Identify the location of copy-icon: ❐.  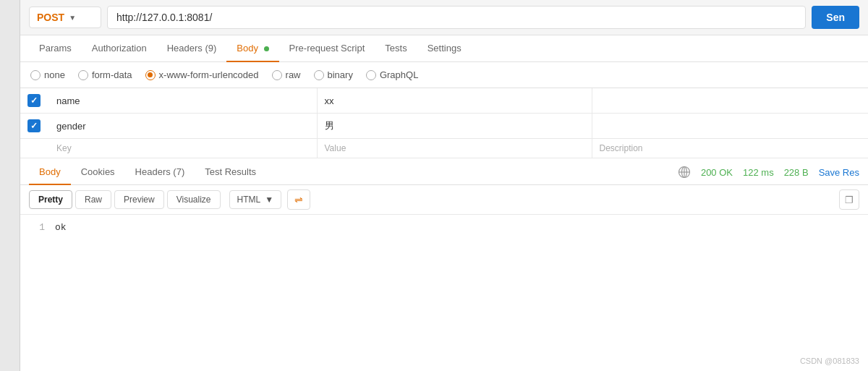
(849, 200).